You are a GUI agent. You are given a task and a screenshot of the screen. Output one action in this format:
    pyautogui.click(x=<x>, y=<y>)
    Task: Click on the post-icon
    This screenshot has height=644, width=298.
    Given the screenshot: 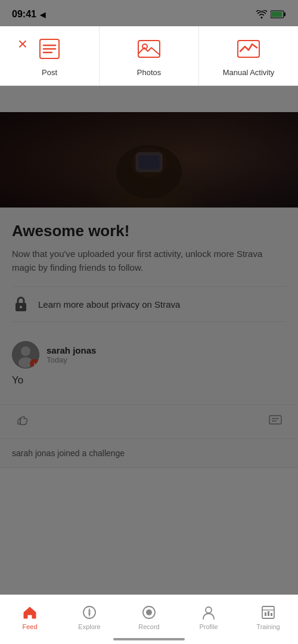 What is the action you would take?
    pyautogui.click(x=49, y=49)
    